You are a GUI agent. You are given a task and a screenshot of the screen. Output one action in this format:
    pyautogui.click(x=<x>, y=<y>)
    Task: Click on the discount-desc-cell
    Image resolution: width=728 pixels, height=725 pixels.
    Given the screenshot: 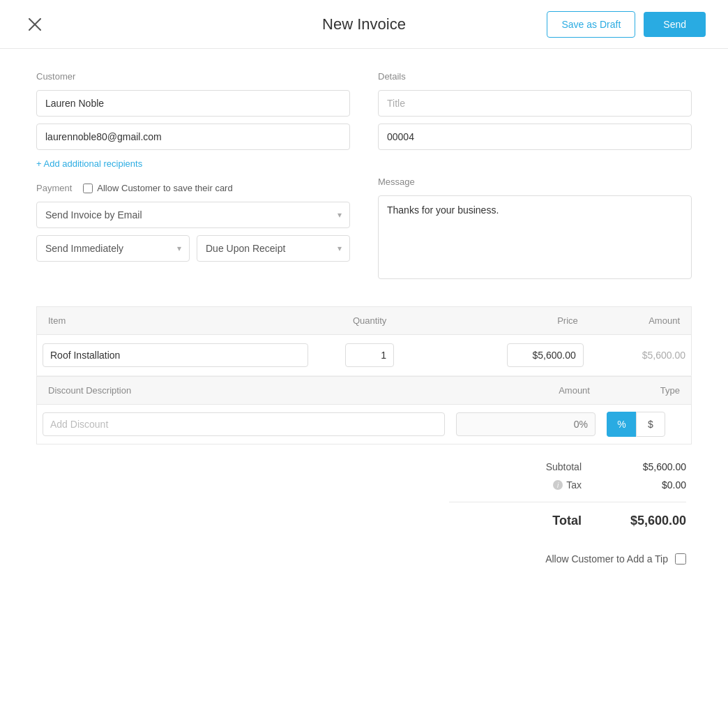 What is the action you would take?
    pyautogui.click(x=244, y=424)
    